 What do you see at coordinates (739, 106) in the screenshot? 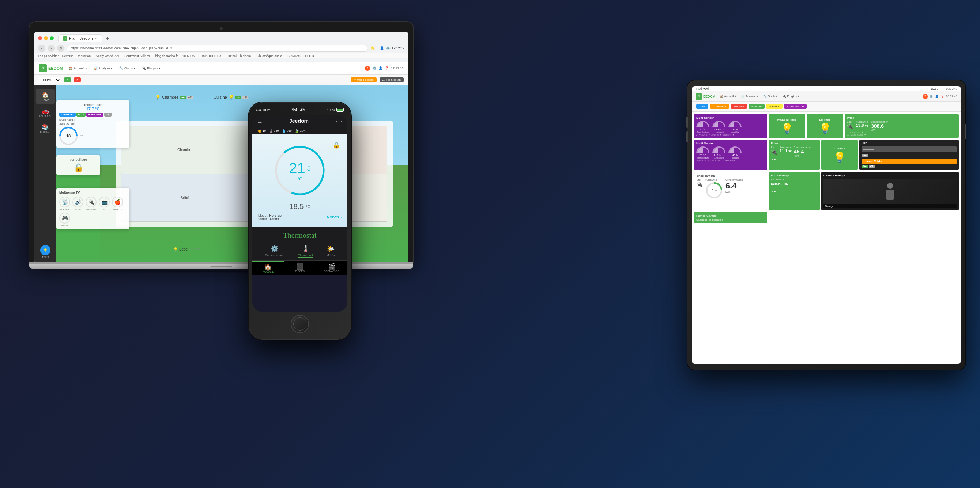
I see `filter-securite-btn: Sécurité` at bounding box center [739, 106].